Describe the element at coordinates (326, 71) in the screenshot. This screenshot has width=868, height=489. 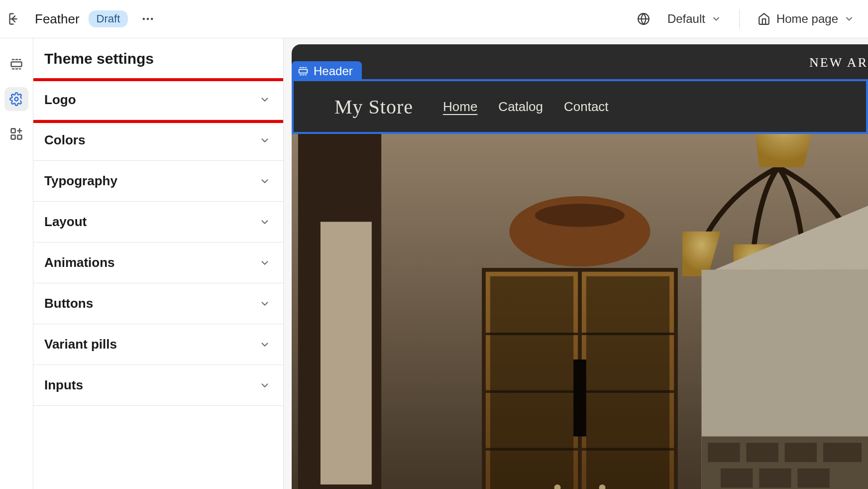
I see `selected-section-tag: Header` at that location.